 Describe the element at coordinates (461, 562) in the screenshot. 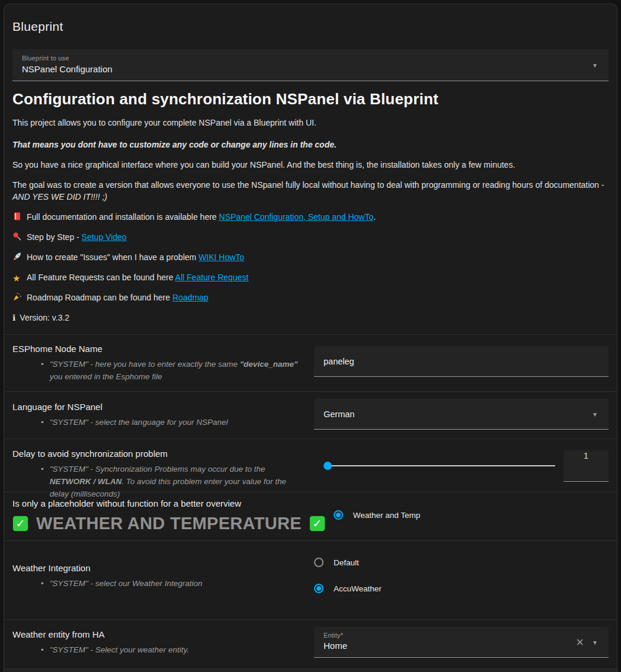

I see `radio-default: Default` at that location.